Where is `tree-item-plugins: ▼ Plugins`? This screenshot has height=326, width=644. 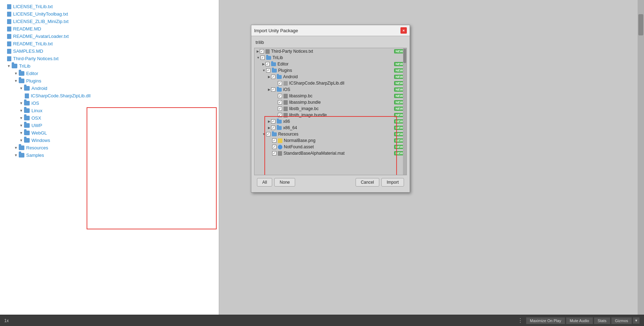
tree-item-plugins: ▼ Plugins is located at coordinates (110, 81).